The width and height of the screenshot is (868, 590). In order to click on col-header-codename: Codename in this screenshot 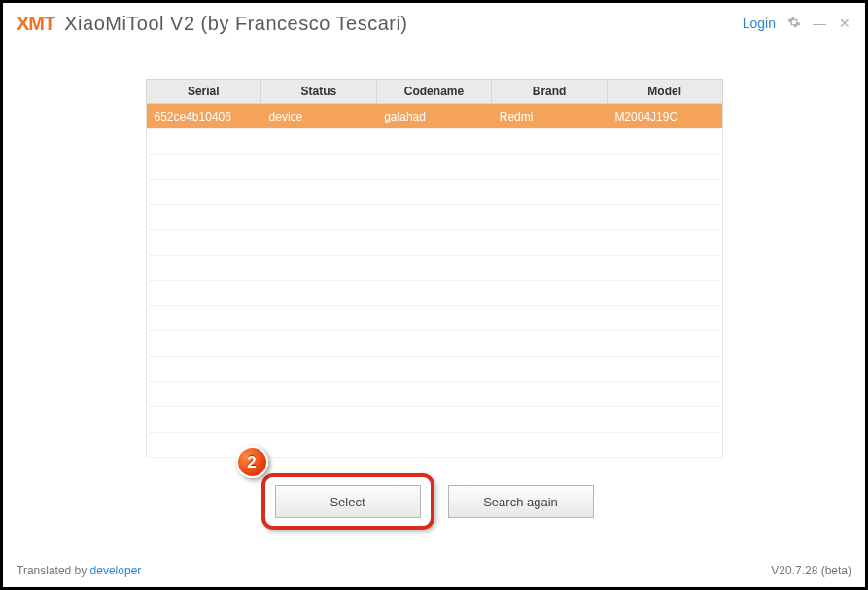, I will do `click(434, 91)`.